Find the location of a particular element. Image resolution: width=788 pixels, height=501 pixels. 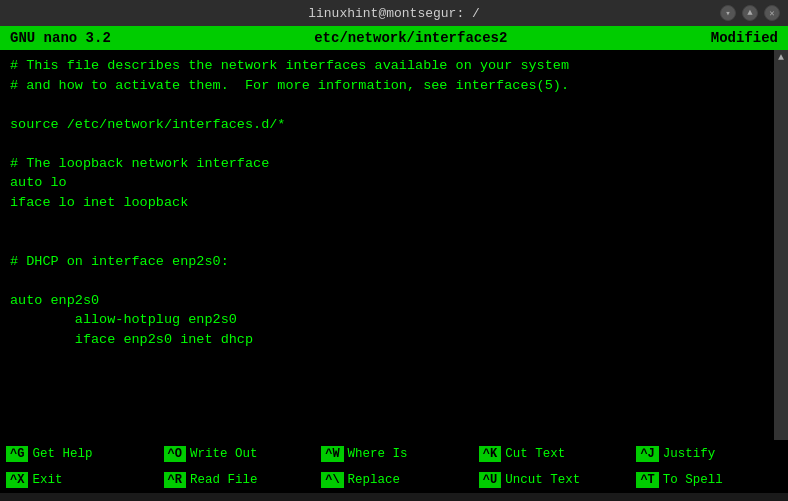

shortcut-key: ^W is located at coordinates (332, 454).